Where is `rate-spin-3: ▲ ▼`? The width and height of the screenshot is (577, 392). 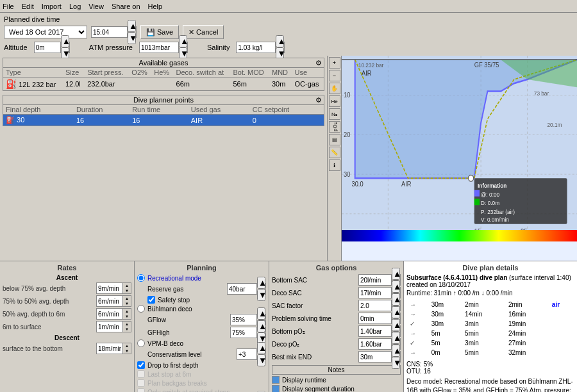
rate-spin-3: ▲ ▼ is located at coordinates (114, 327).